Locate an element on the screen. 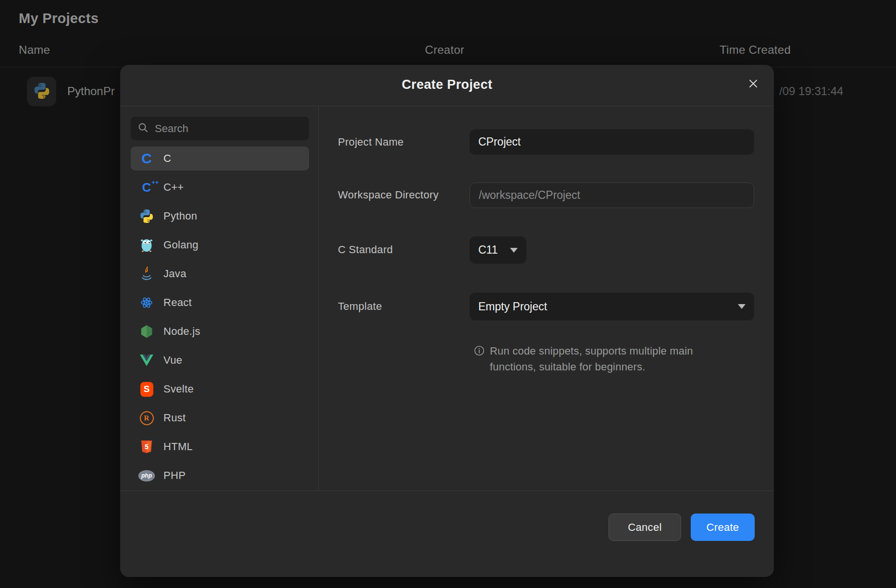  nodejs-icon is located at coordinates (147, 331).